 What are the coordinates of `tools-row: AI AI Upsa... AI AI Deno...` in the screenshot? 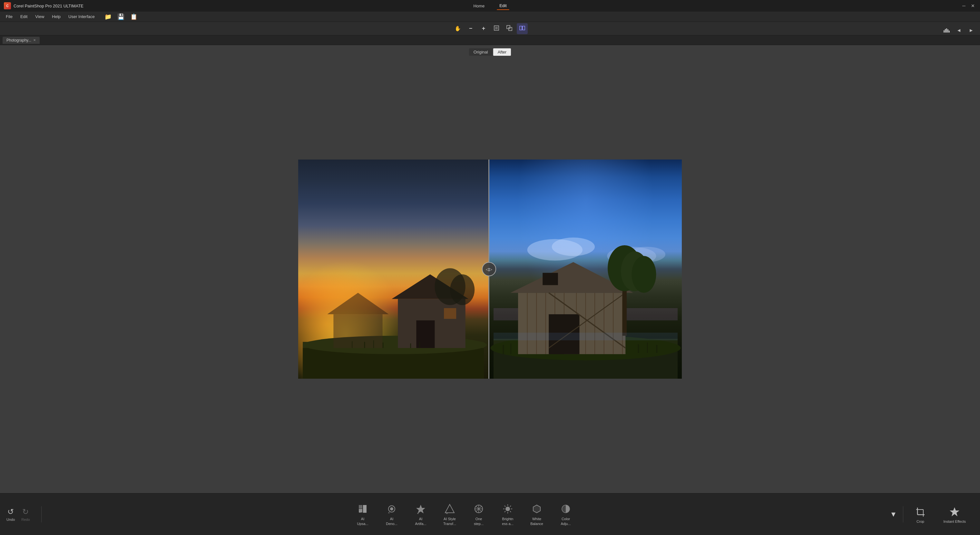 It's located at (465, 514).